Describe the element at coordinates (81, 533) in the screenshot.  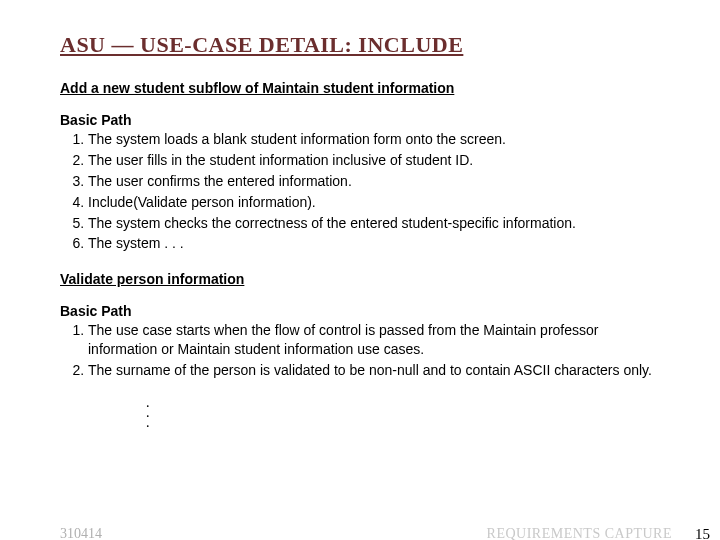
I see `footer-left: 310414` at that location.